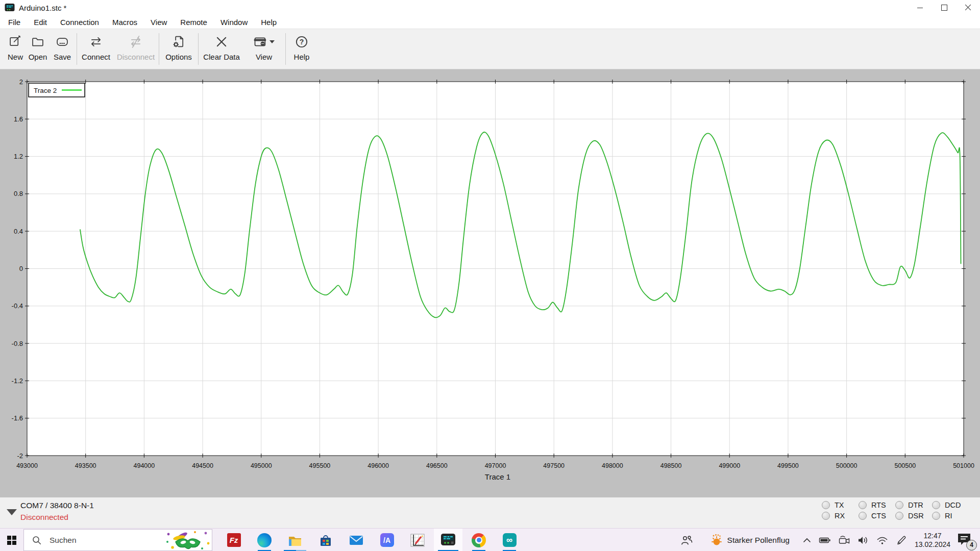 The width and height of the screenshot is (980, 551). What do you see at coordinates (936, 516) in the screenshot?
I see `ri-led` at bounding box center [936, 516].